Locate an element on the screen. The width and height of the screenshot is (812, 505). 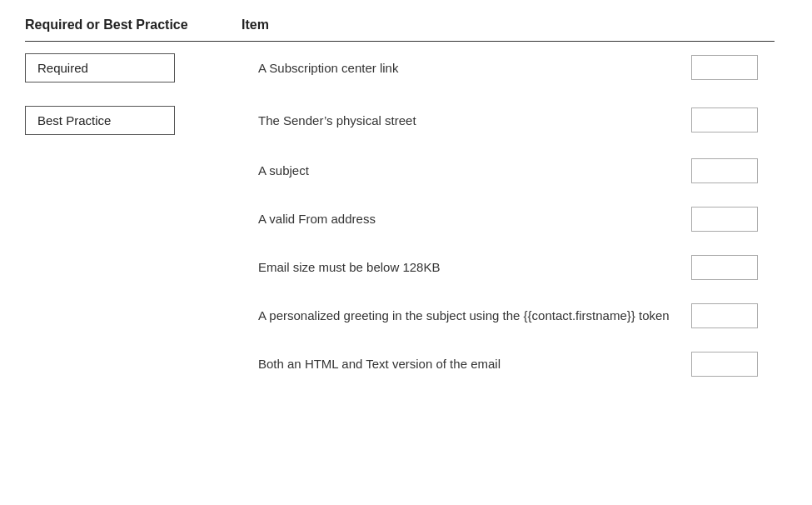
header-col2: Item is located at coordinates (458, 25).